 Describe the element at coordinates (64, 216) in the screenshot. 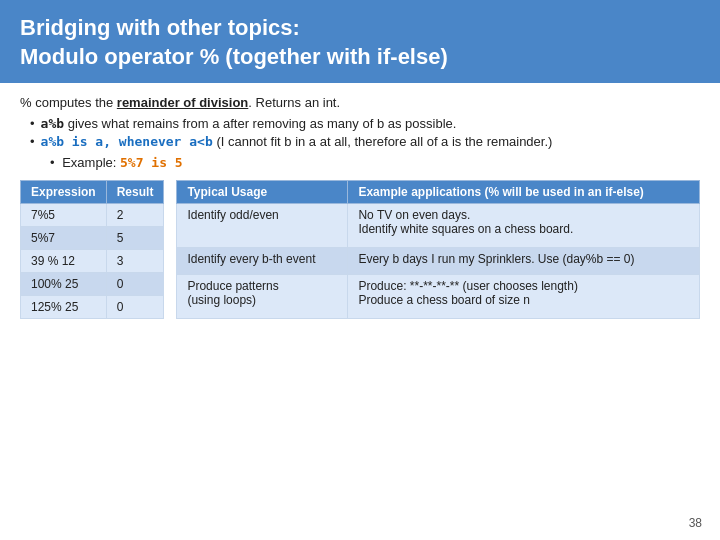

I see `expression-cell: 7%5` at that location.